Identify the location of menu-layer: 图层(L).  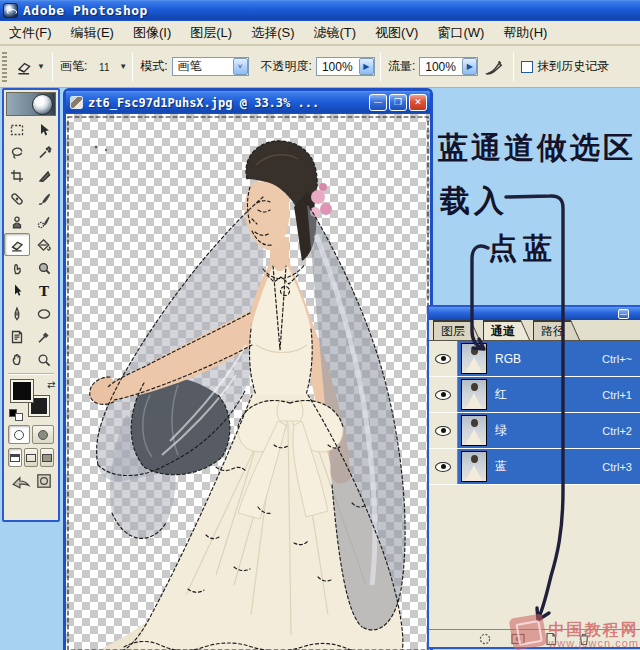
(212, 33).